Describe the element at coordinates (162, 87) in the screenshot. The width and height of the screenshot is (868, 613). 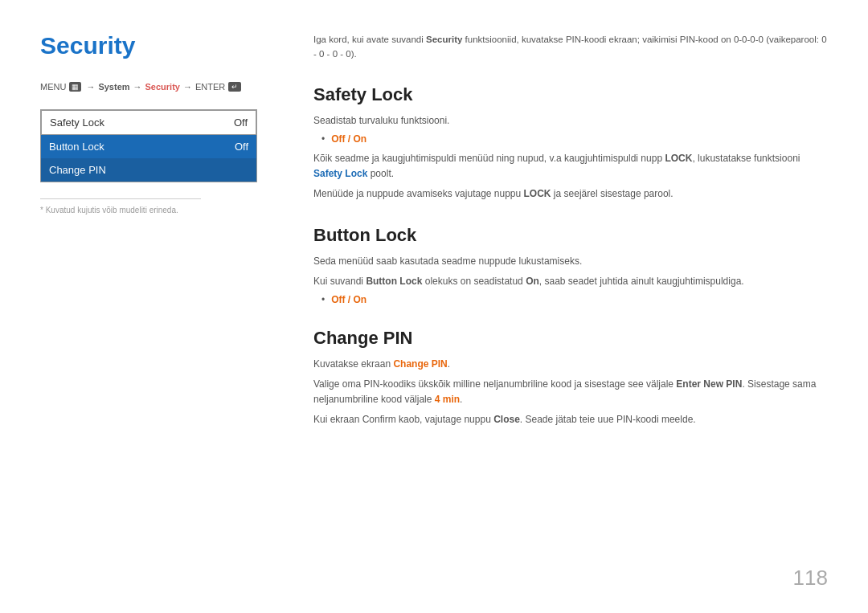
I see `security-link: Security` at that location.